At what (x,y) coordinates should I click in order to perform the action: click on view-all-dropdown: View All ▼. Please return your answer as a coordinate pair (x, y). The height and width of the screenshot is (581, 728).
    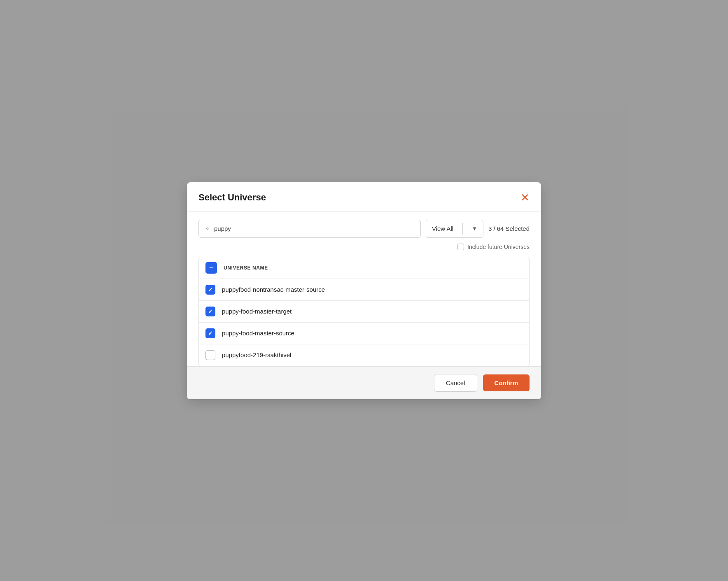
    Looking at the image, I should click on (455, 229).